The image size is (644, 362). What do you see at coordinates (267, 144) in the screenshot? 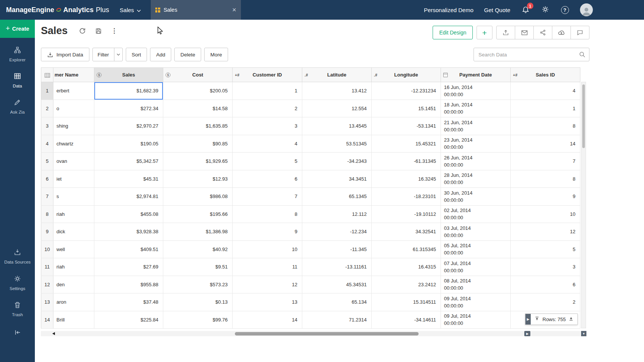
I see `cell-customer-id: 4` at bounding box center [267, 144].